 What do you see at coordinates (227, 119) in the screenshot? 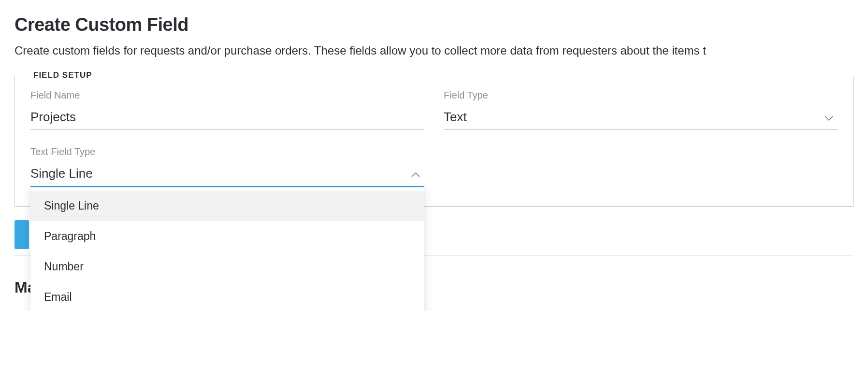
I see `field-name-input` at bounding box center [227, 119].